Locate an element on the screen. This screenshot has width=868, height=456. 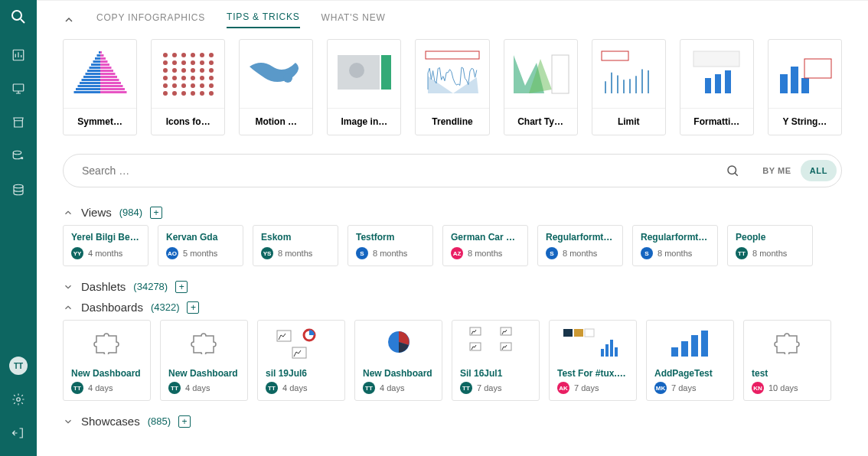
tip-card: Image in… is located at coordinates (364, 87).